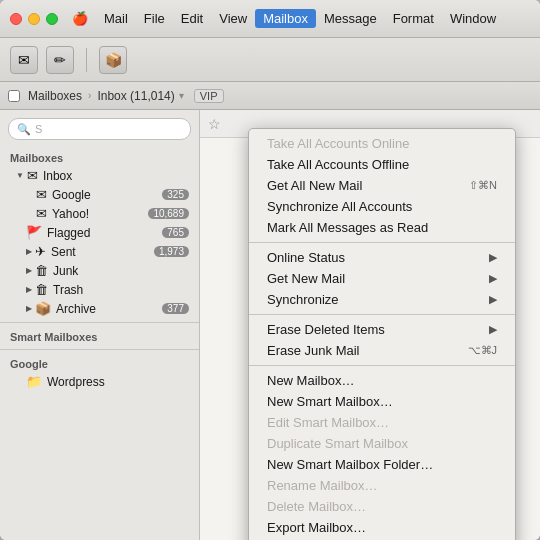 The height and width of the screenshot is (540, 540). I want to click on expand-icon: ▼, so click(20, 176).